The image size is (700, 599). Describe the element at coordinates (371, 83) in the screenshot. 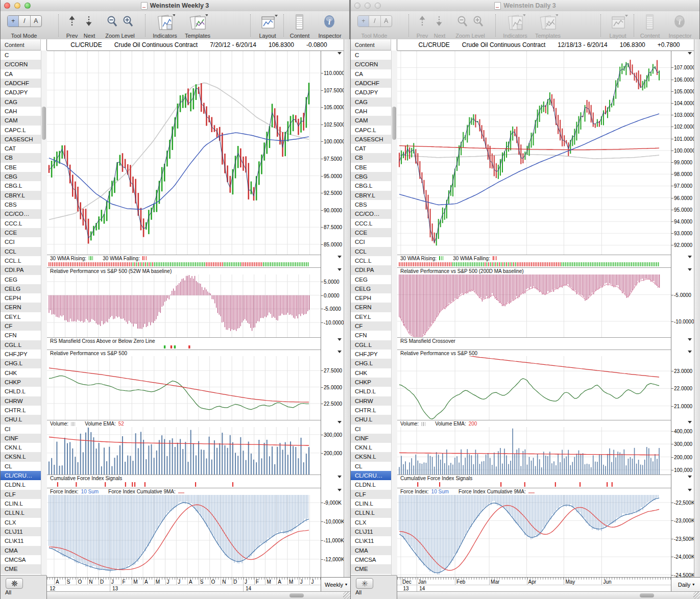

I see `list-item: CADCHF` at that location.